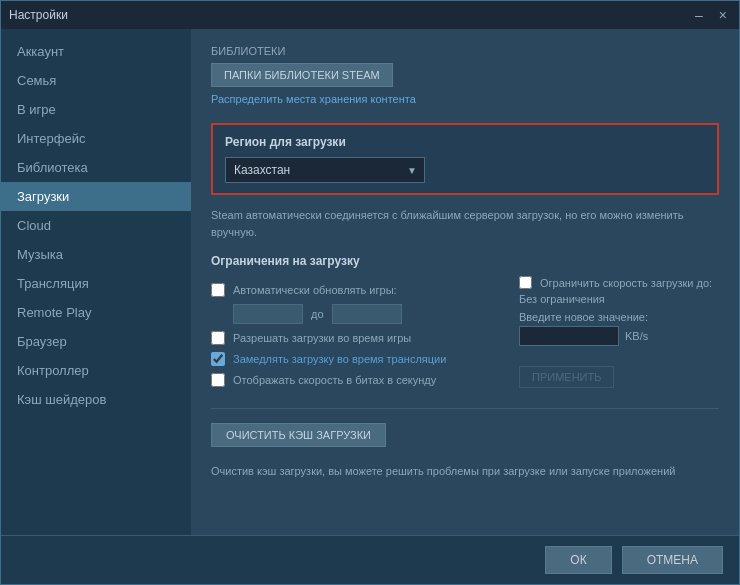 This screenshot has width=740, height=585. I want to click on region-label: Регион для загрузки, so click(465, 142).